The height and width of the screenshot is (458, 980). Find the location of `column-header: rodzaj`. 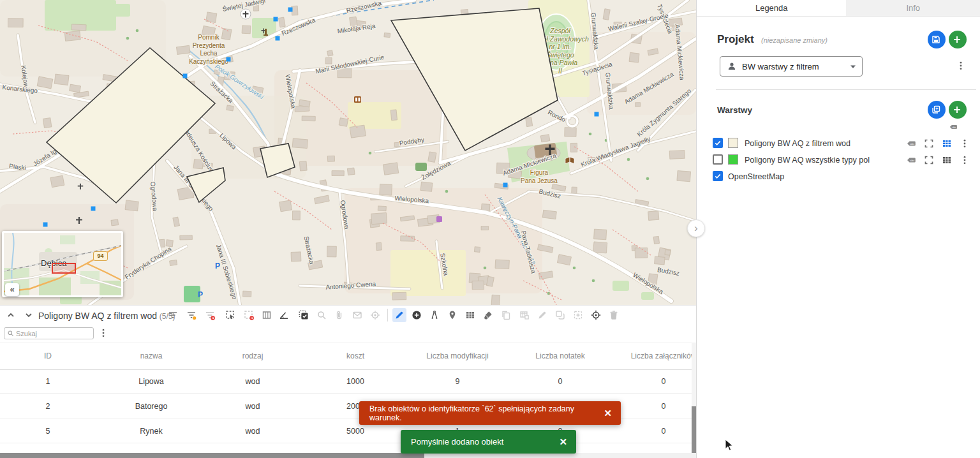

column-header: rodzaj is located at coordinates (253, 356).